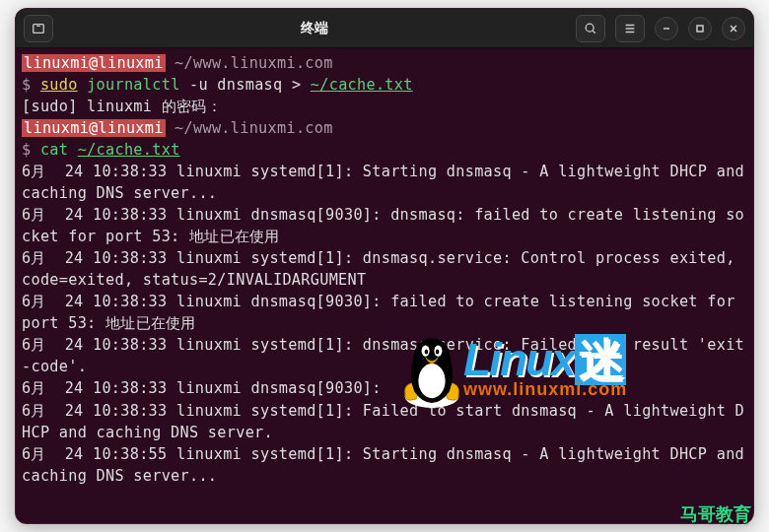  I want to click on brand-watermark: 马哥教育, so click(716, 514).